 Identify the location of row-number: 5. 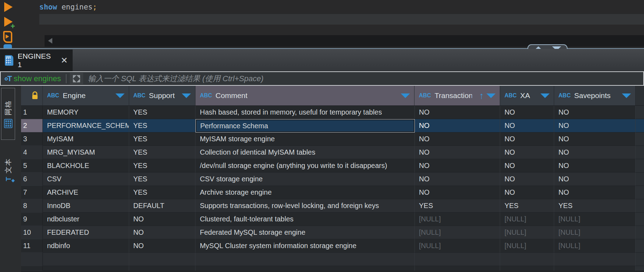
(32, 166).